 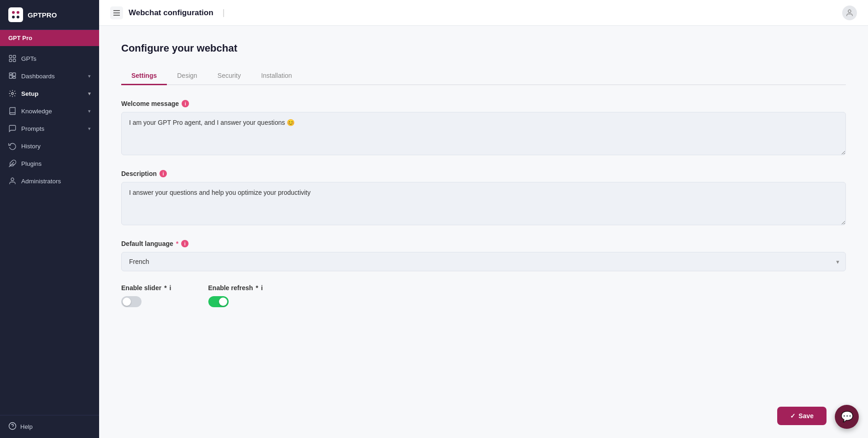 What do you see at coordinates (484, 76) in the screenshot?
I see `tabs-bar: Settings Design Security Installation` at bounding box center [484, 76].